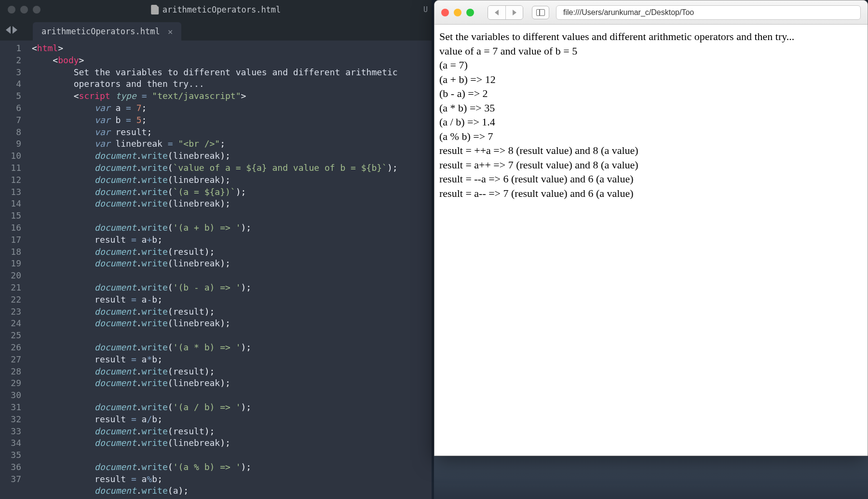 Image resolution: width=868 pixels, height=499 pixels. Describe the element at coordinates (231, 108) in the screenshot. I see `code-line: var a = 7;` at that location.